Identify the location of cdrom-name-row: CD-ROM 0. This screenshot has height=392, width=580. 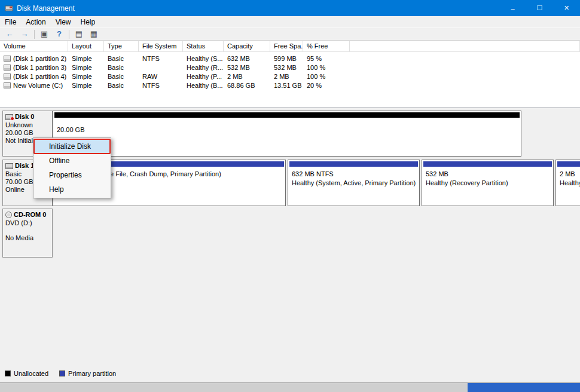
(28, 215).